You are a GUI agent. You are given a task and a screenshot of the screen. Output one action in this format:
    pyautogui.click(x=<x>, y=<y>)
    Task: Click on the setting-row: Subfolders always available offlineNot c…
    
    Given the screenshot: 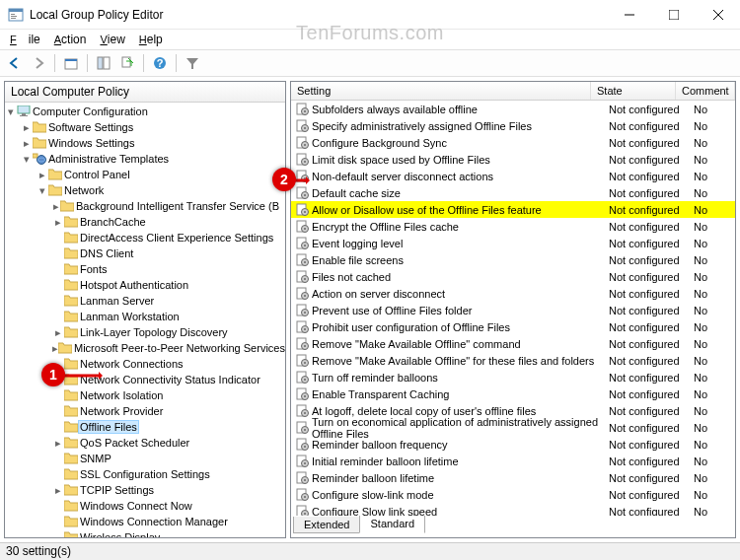 What is the action you would take?
    pyautogui.click(x=513, y=108)
    